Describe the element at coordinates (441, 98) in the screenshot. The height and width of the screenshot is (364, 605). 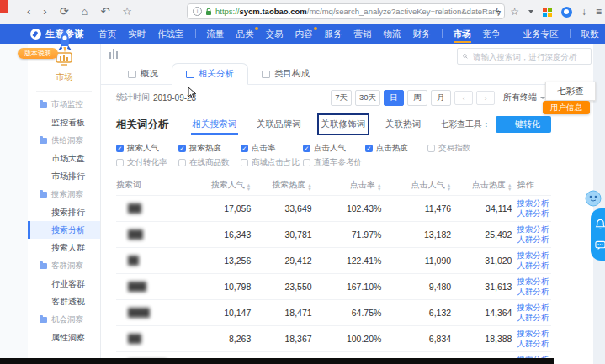
I see `date-range-button: 月` at that location.